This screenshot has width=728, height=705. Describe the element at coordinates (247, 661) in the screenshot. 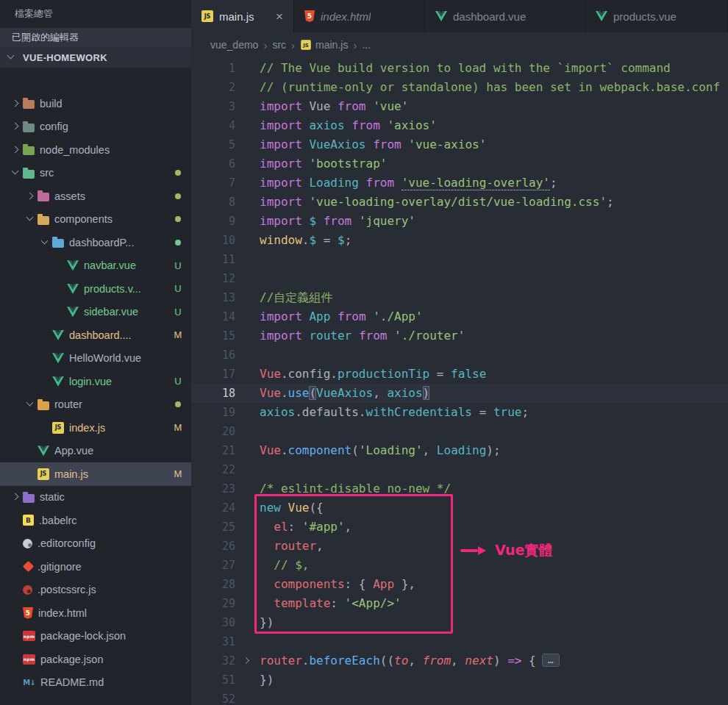

I see `fold-chevron-icon` at that location.